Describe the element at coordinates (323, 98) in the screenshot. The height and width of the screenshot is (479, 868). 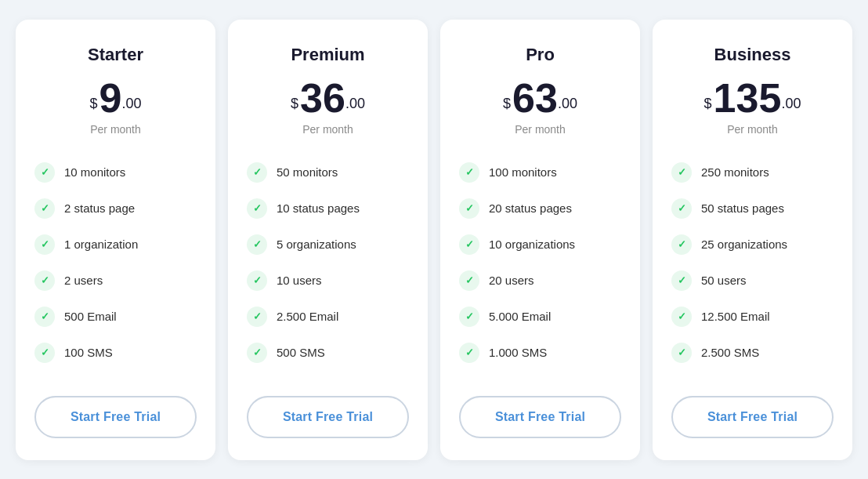
I see `price-amount: 36` at that location.